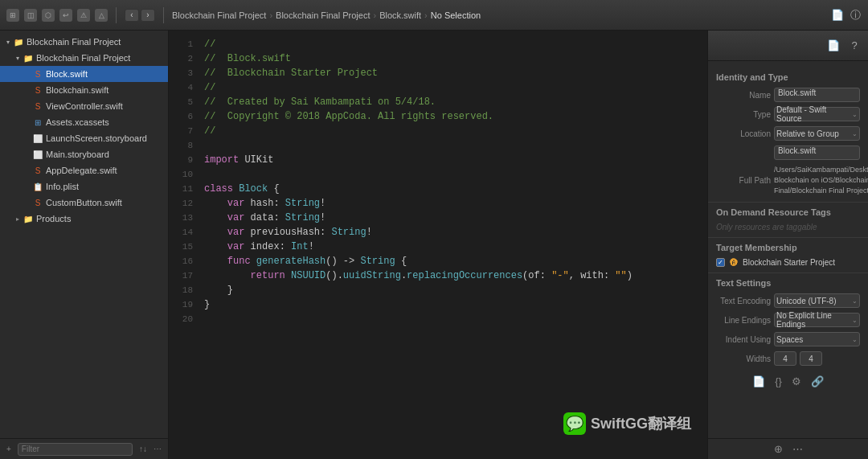 The image size is (868, 459). What do you see at coordinates (817, 301) in the screenshot?
I see `inspector-encoding-select: Unicode (UTF-8) ⌄` at bounding box center [817, 301].